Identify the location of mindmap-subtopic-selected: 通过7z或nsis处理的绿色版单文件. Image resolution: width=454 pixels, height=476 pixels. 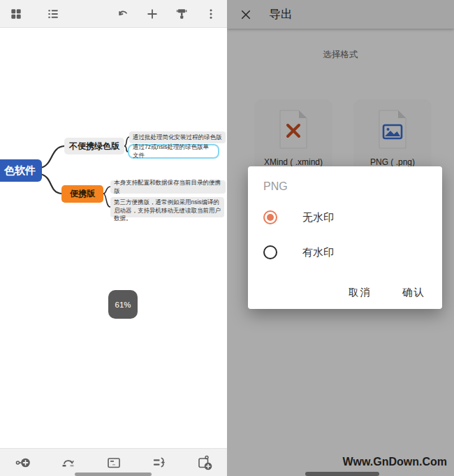
(173, 151).